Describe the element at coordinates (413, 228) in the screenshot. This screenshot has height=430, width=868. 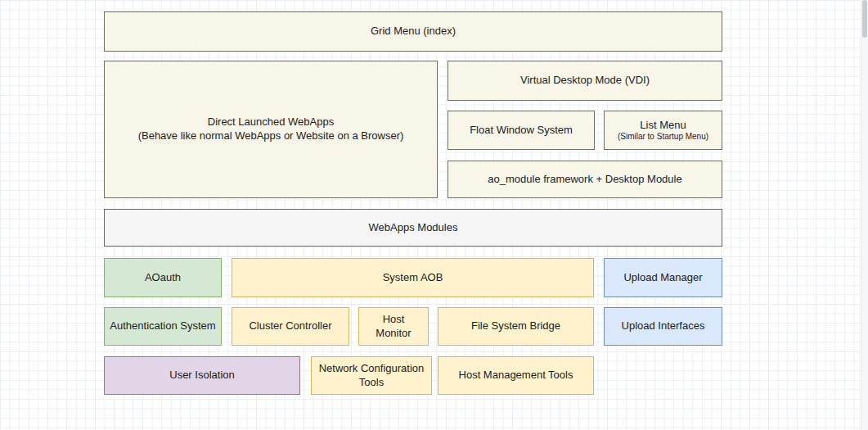
I see `node-webapps-modules: WebApps Modules` at that location.